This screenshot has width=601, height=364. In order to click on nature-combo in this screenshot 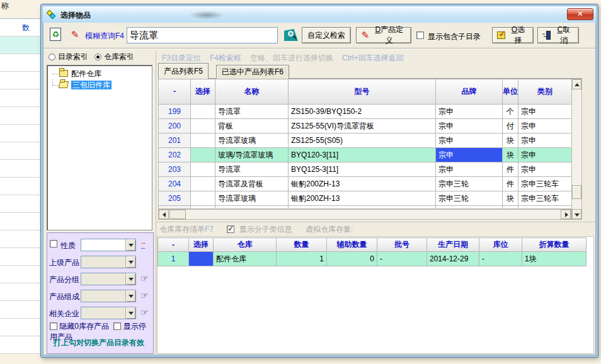, I will do `click(108, 245)`.